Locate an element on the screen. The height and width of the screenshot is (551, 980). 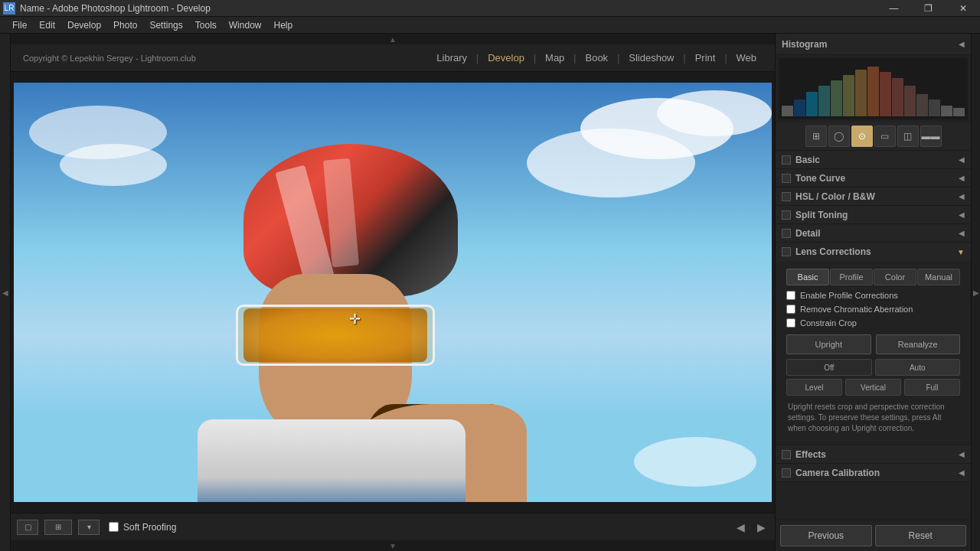
nav-develop: Develop is located at coordinates (506, 58).